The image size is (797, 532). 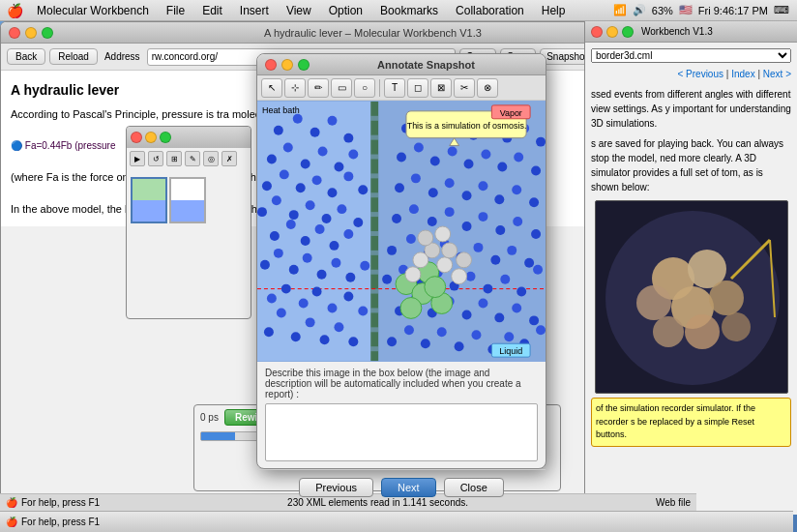 What do you see at coordinates (211, 159) in the screenshot?
I see `tool-icon-5: ◎` at bounding box center [211, 159].